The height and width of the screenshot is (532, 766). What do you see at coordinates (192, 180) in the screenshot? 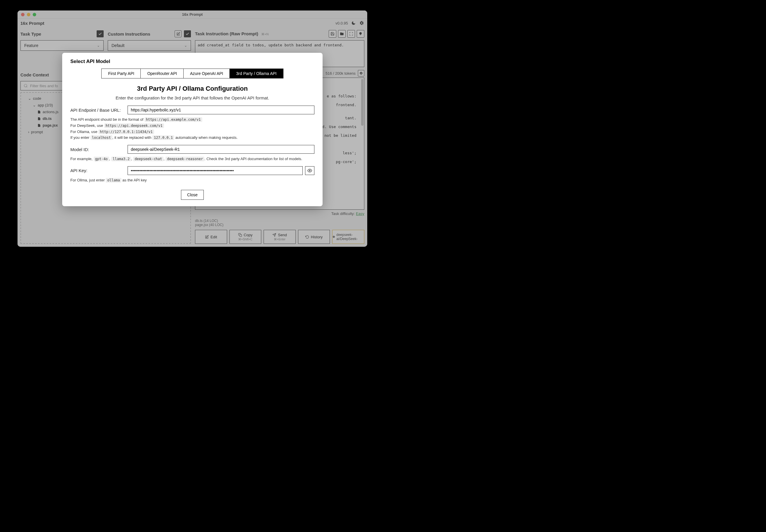
I see `api-key-hint: For Ollma, just enter ollama as the API …` at bounding box center [192, 180].